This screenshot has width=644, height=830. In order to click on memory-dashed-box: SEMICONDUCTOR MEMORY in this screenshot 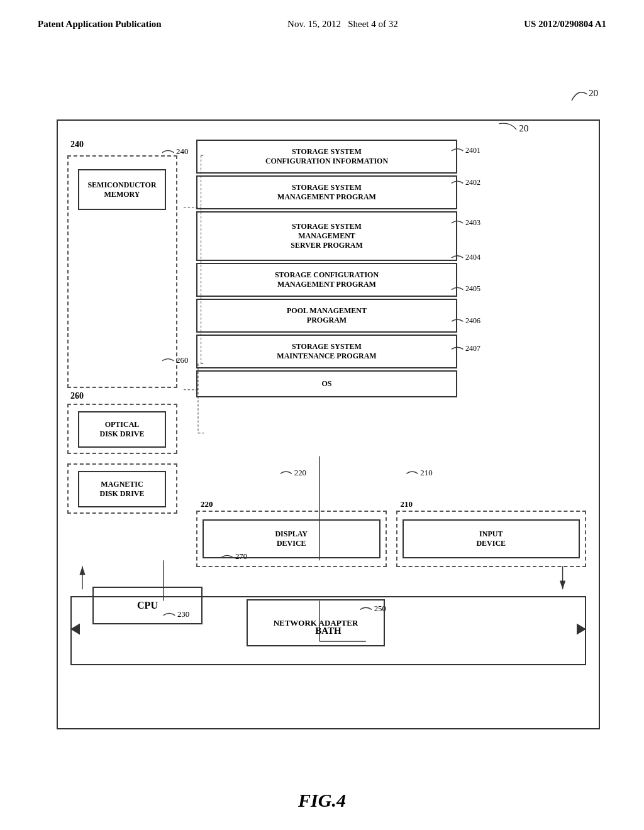, I will do `click(122, 272)`.